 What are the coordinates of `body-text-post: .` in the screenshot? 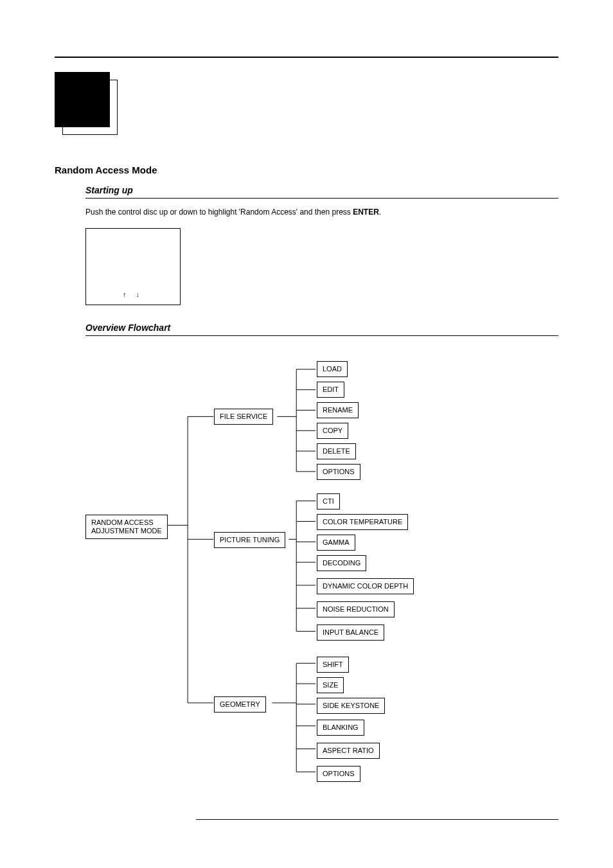 It's located at (380, 212).